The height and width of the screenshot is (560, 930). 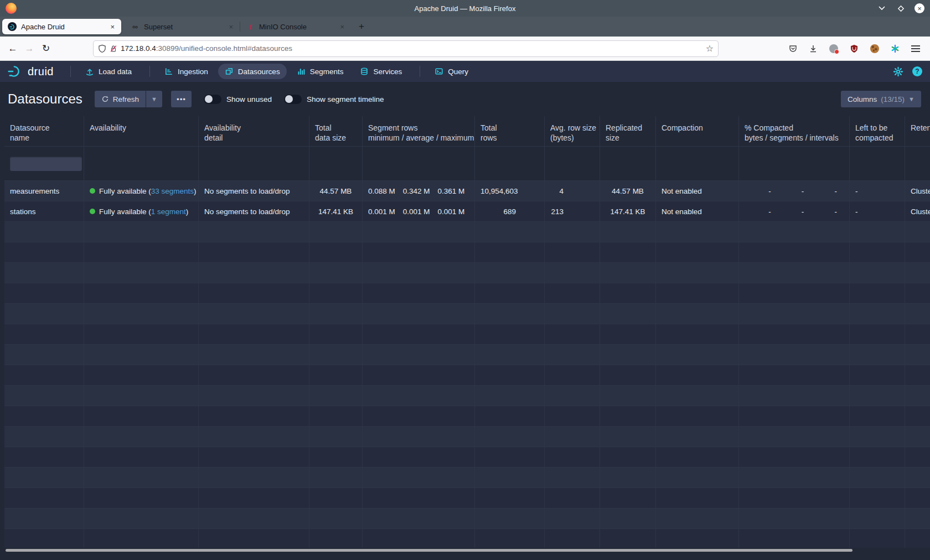 I want to click on shield-icon, so click(x=102, y=49).